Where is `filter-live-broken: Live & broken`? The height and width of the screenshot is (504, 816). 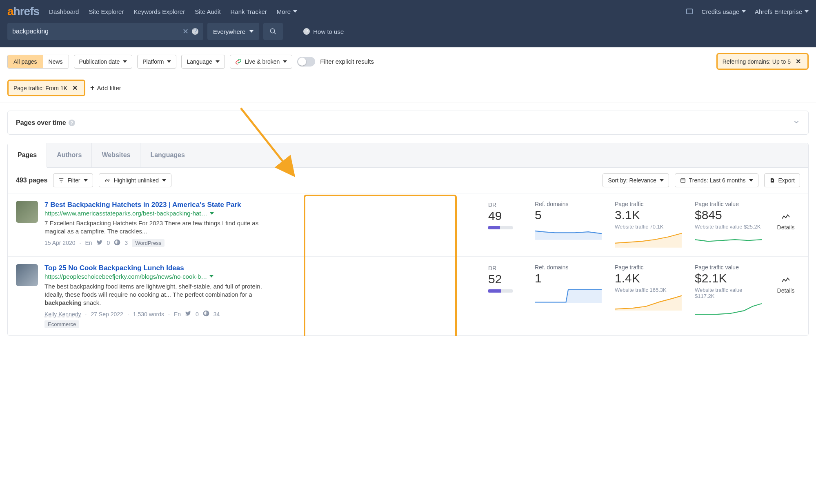 filter-live-broken: Live & broken is located at coordinates (261, 62).